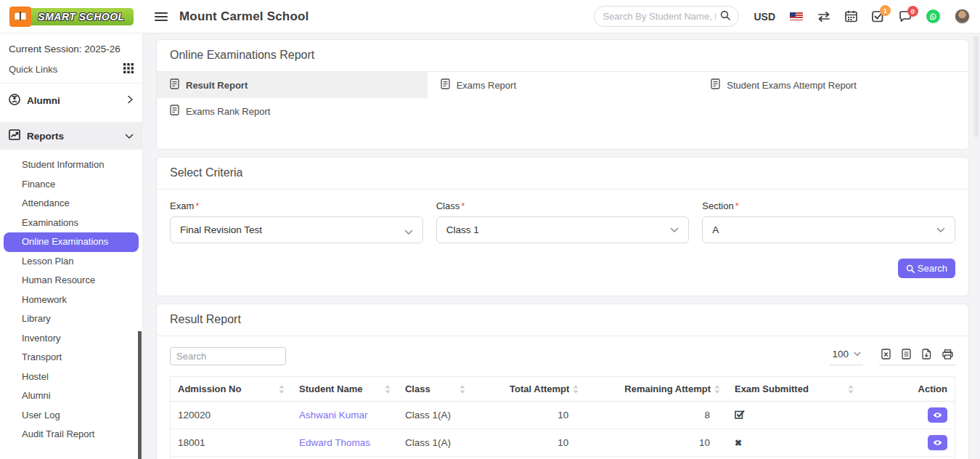  I want to click on student-name-link: Edward Thomas, so click(335, 443).